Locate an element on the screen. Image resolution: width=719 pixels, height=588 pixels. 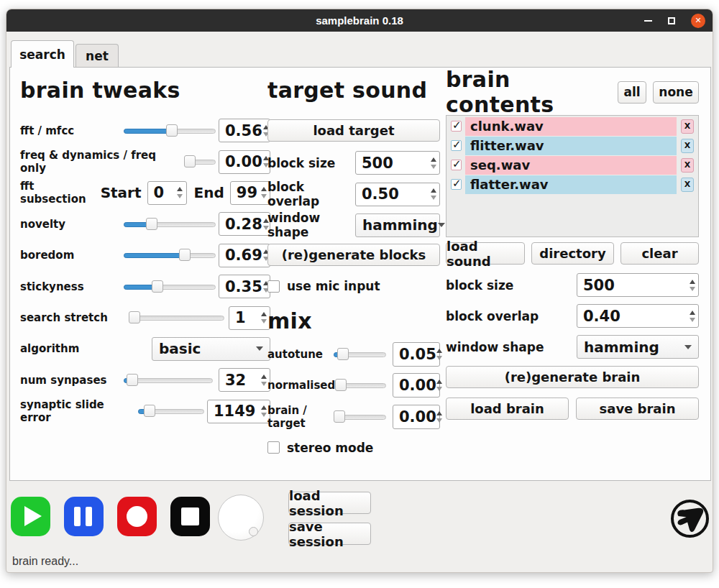
stop-button is located at coordinates (190, 516).